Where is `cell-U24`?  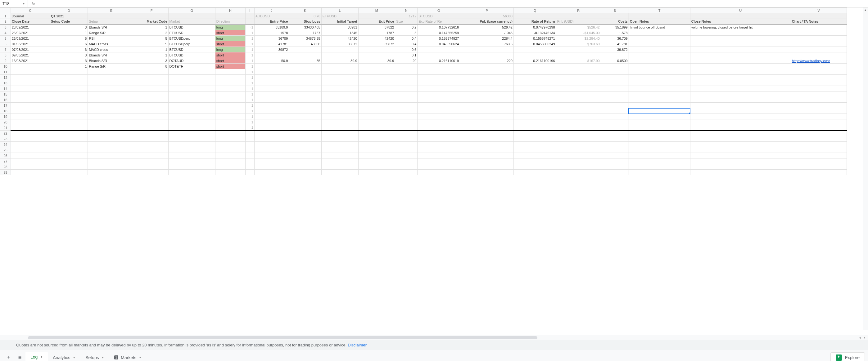
cell-U24 is located at coordinates (741, 144).